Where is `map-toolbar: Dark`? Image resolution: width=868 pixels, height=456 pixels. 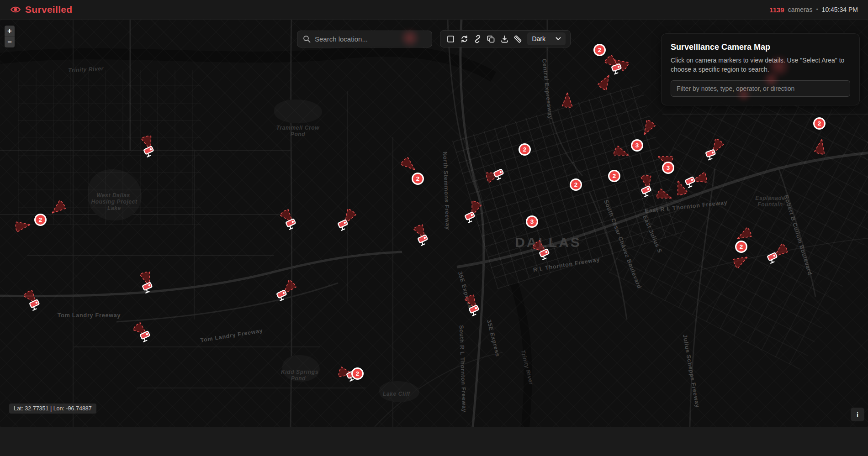
map-toolbar: Dark is located at coordinates (505, 39).